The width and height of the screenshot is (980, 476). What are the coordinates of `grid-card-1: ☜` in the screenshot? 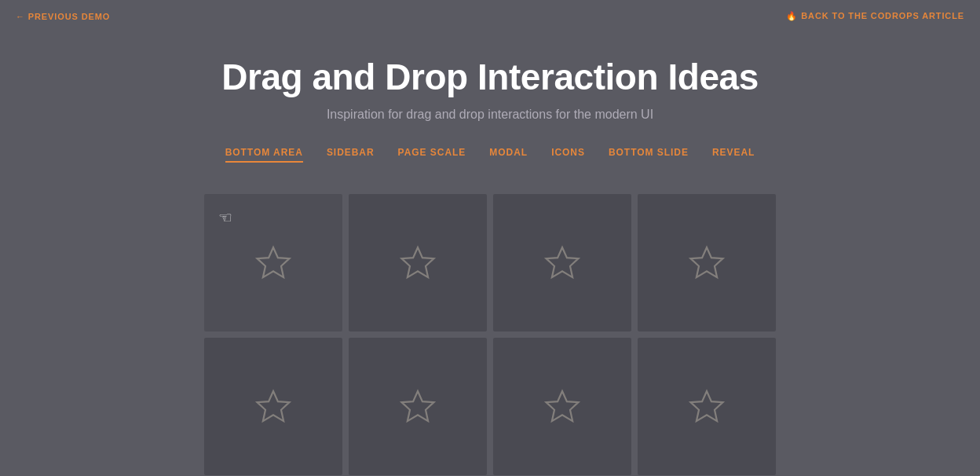 It's located at (273, 262).